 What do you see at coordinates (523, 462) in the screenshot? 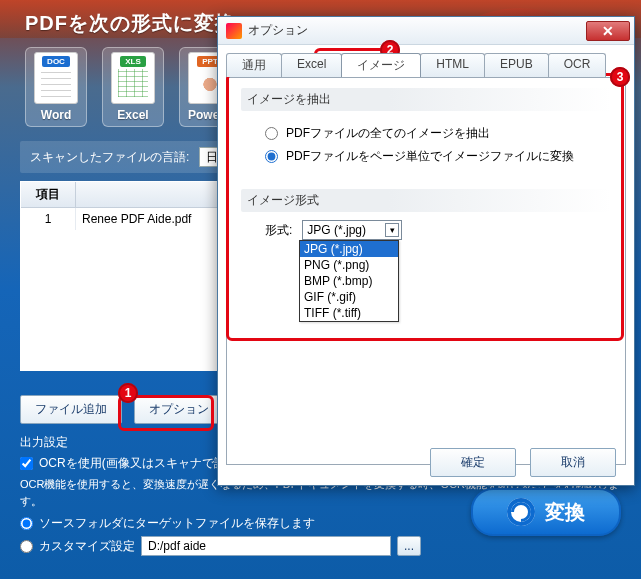
I see `dialog-footer: 確定 取消` at bounding box center [523, 462].